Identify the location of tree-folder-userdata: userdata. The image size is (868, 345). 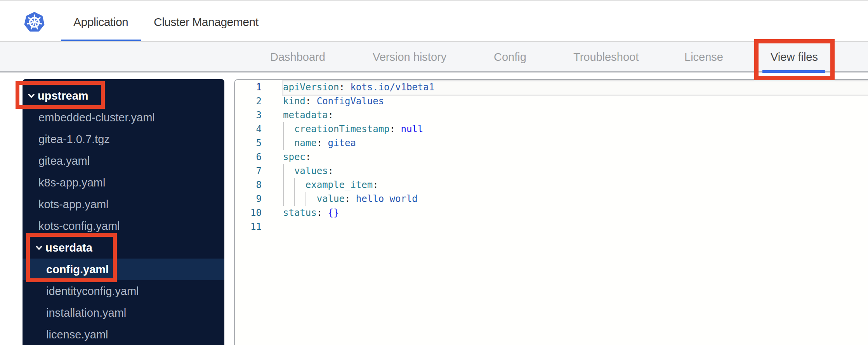
(123, 248).